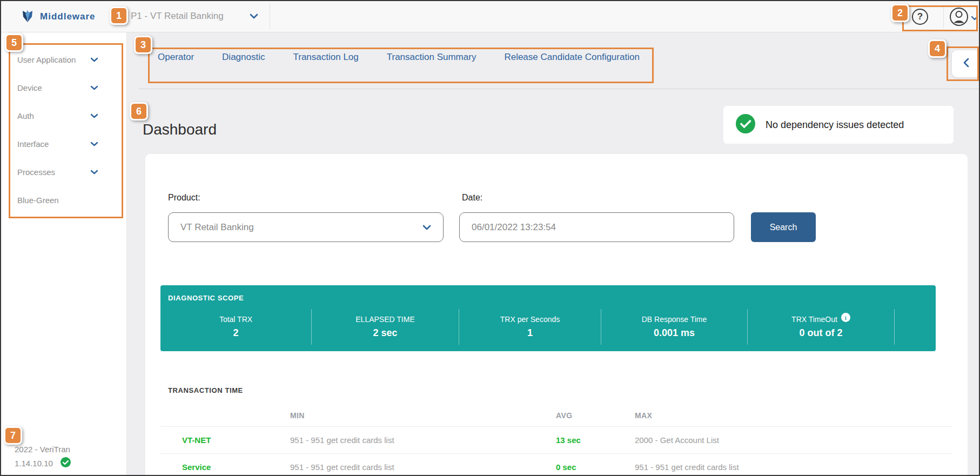  I want to click on tab-release-candidate-configuration: Release Candidate Configuration, so click(572, 57).